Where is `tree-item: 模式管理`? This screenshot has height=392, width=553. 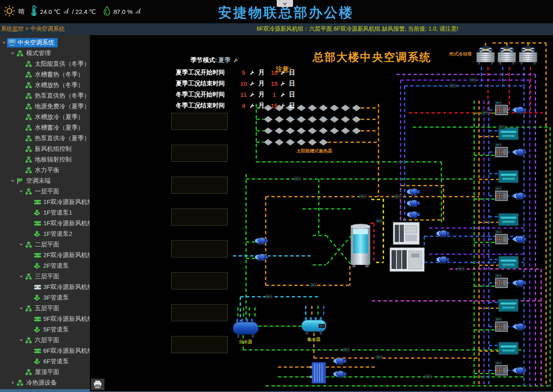
tree-item: 模式管理 is located at coordinates (45, 53).